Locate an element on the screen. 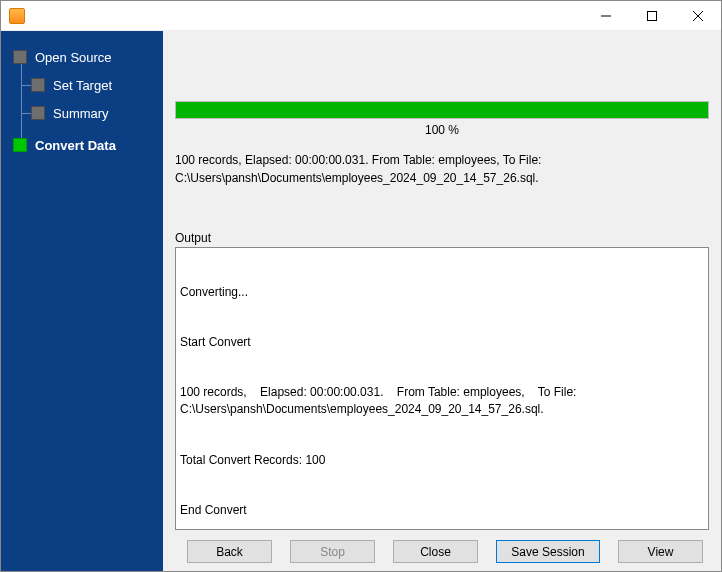 This screenshot has width=722, height=572. close-icon is located at coordinates (698, 16).